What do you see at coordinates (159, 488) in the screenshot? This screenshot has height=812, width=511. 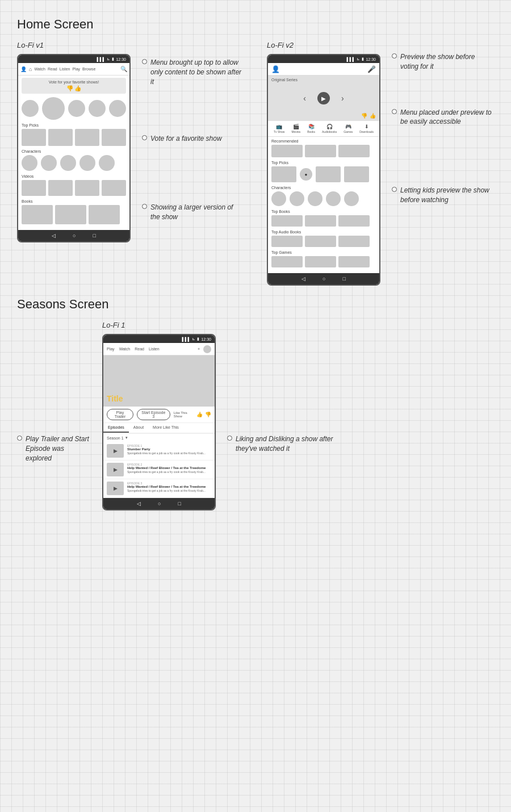 I see `episode-row-3: ▶ EPISODE 3 Help Wanted / Reef Blower / …` at bounding box center [159, 488].